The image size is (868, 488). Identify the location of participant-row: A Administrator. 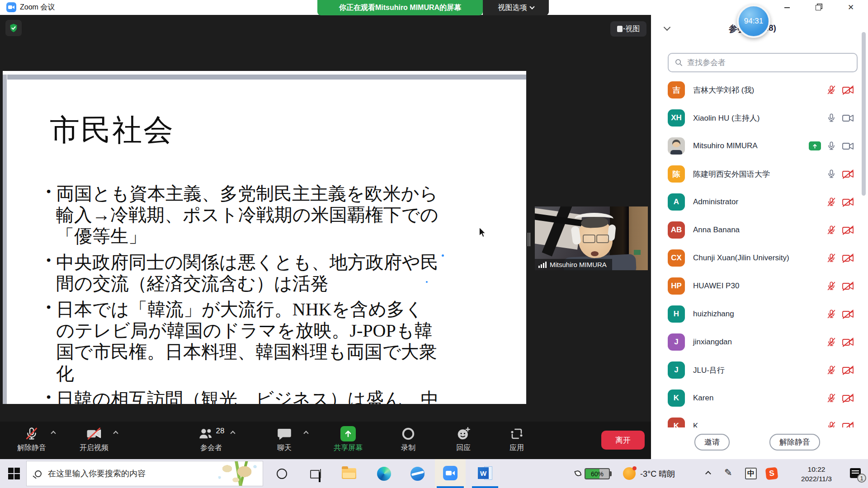
(760, 202).